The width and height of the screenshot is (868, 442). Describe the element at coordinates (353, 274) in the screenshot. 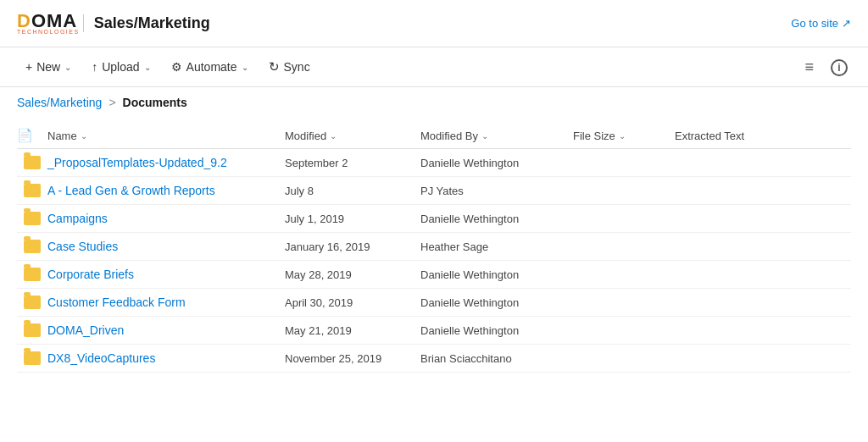

I see `file-modified: May 28, 2019` at that location.